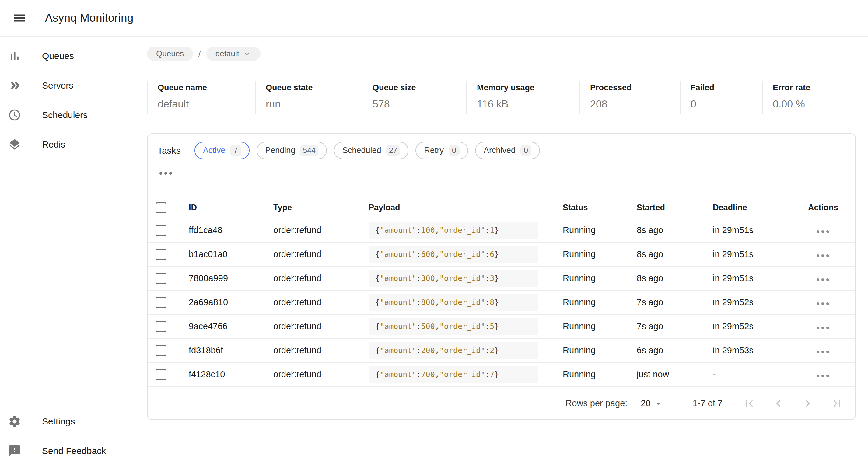 The image size is (868, 468). Describe the element at coordinates (73, 56) in the screenshot. I see `sidebar-item-queues: Queues` at that location.